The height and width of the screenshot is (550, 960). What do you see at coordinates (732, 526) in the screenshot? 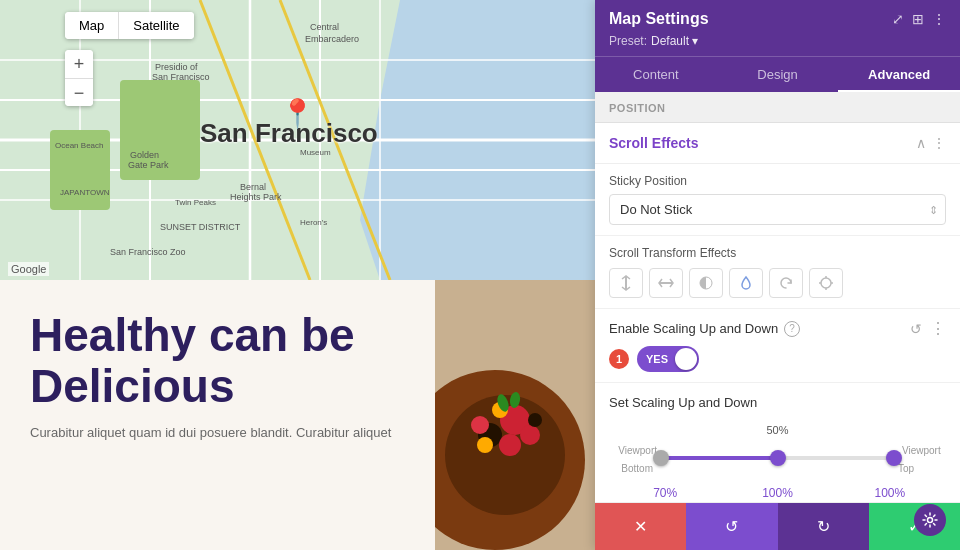
I see `reset-left-button: ↺` at bounding box center [732, 526].